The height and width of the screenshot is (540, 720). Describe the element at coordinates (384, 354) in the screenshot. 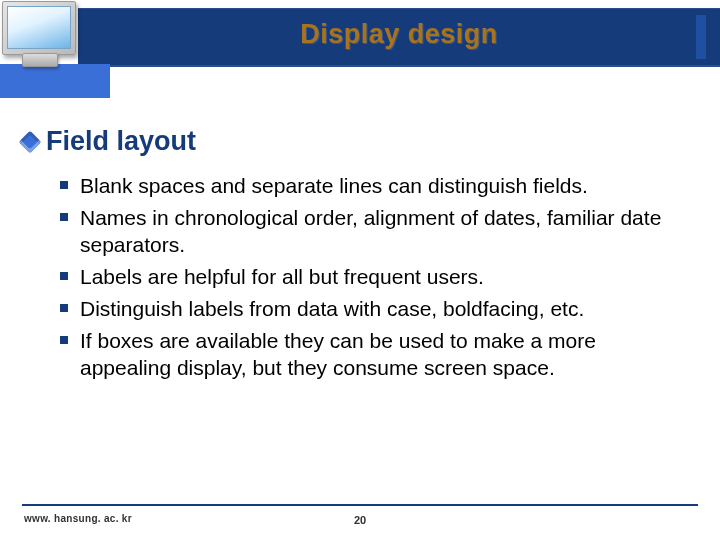

I see `bullet-text: If boxes are available they can be used …` at that location.